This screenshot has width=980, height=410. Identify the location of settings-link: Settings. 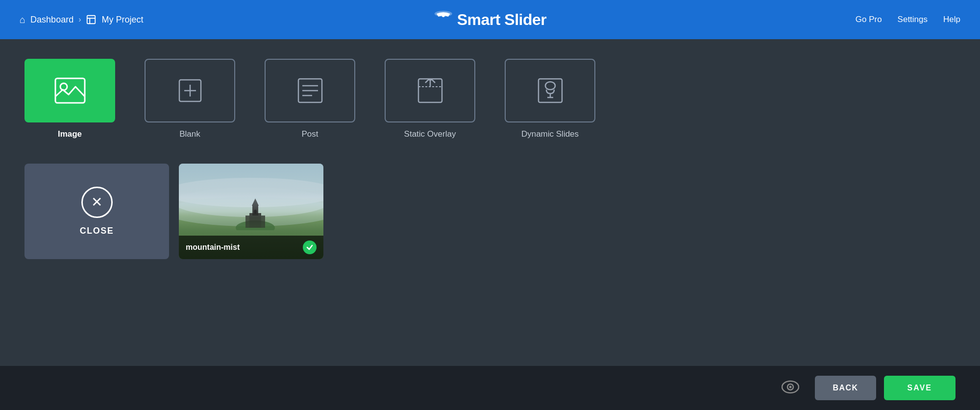
(912, 20).